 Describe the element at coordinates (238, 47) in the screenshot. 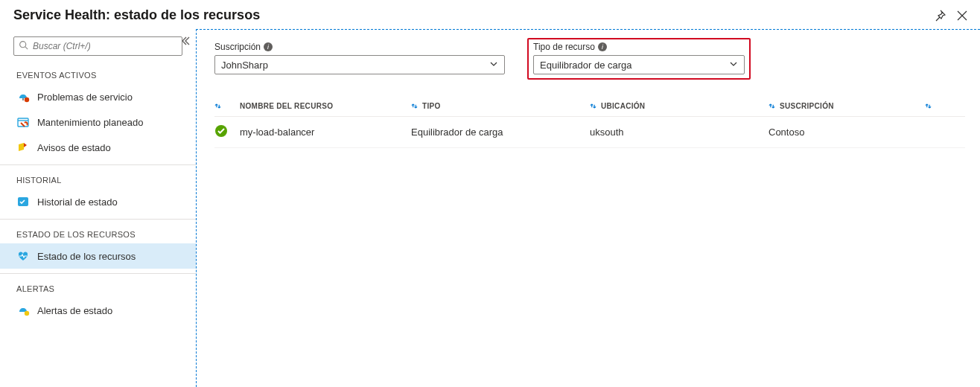

I see `subscription-label: Suscripción` at that location.